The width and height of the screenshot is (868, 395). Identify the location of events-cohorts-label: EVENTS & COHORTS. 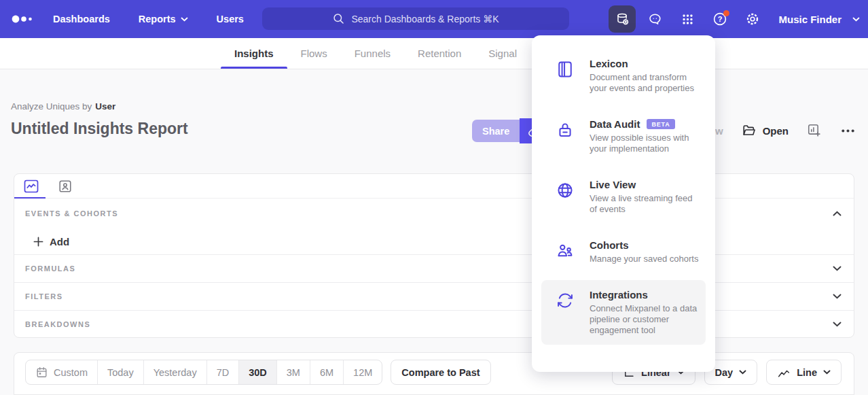
(72, 213).